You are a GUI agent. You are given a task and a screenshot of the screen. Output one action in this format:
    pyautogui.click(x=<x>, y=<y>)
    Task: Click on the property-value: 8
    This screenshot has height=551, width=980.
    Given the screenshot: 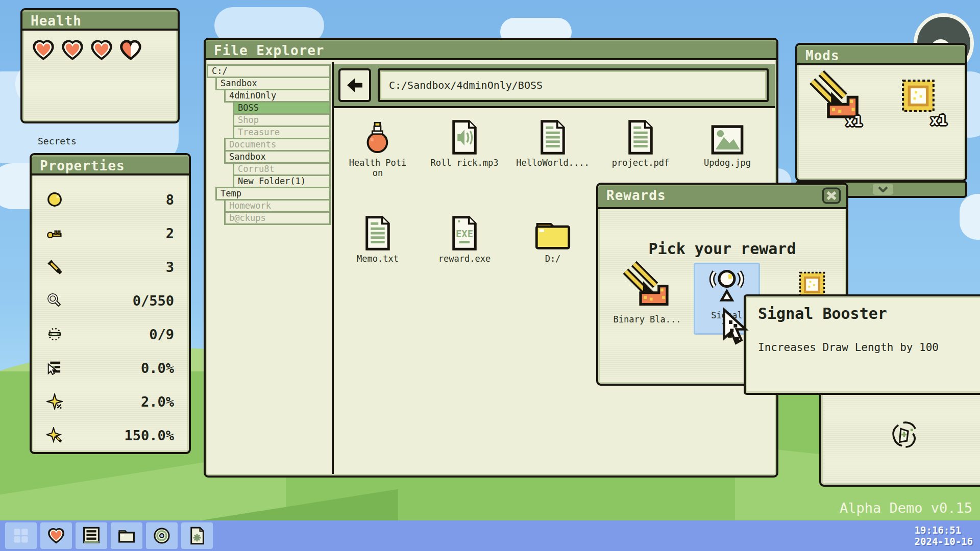 What is the action you would take?
    pyautogui.click(x=170, y=200)
    